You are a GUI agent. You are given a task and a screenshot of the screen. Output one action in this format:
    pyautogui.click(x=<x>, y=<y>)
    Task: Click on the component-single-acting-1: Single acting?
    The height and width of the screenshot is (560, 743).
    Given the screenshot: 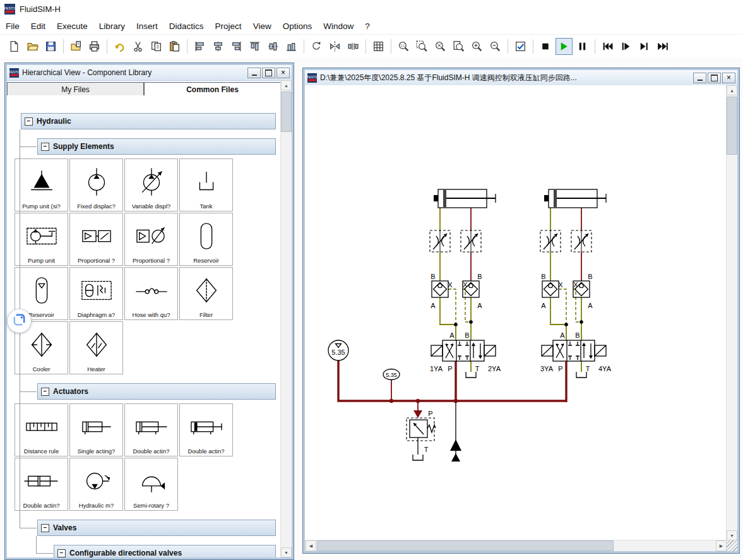 What is the action you would take?
    pyautogui.click(x=96, y=430)
    